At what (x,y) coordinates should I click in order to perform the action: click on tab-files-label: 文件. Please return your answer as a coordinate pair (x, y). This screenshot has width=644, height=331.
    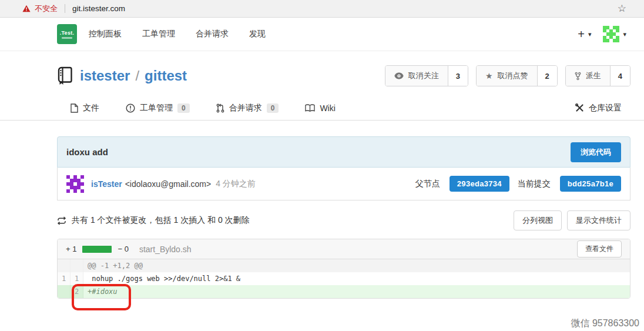
    Looking at the image, I should click on (91, 108).